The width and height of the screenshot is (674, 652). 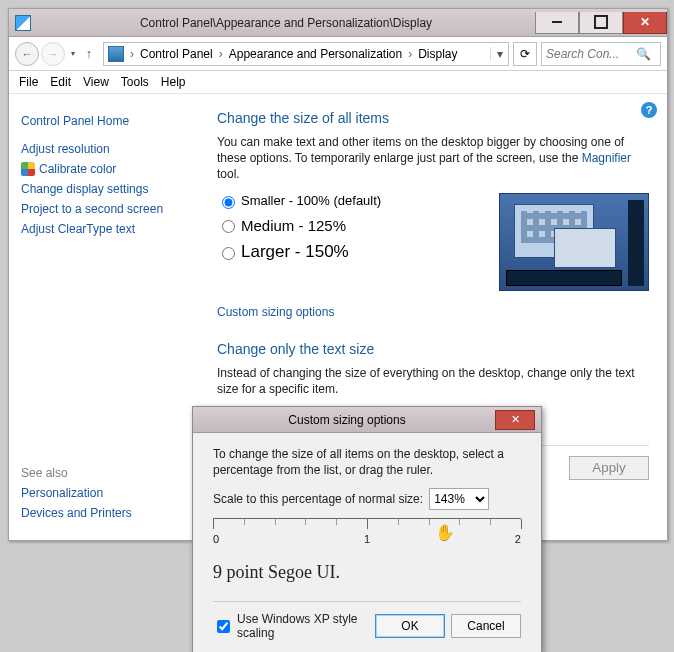 I want to click on menu-edit: Edit, so click(x=60, y=82).